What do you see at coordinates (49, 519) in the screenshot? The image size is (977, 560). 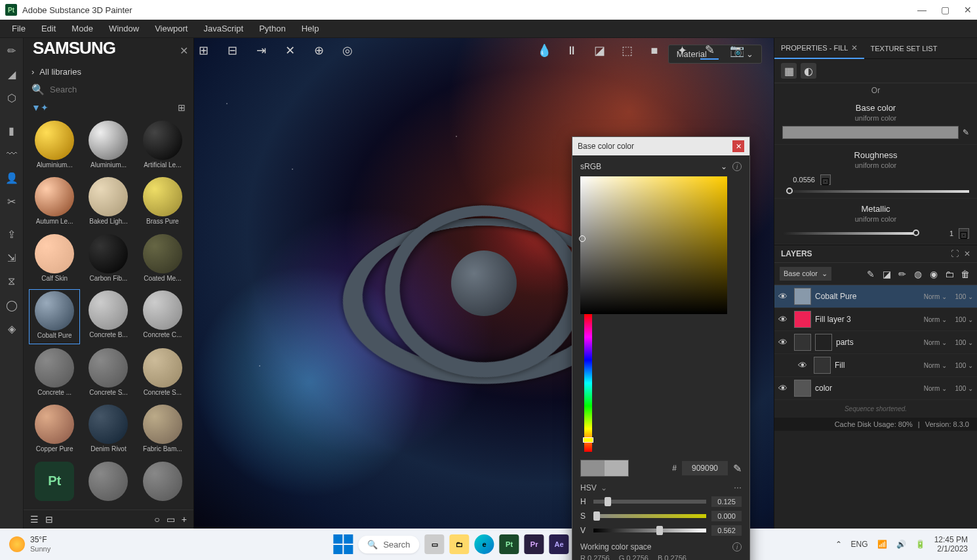 I see `list-expand-icon: ⊟` at bounding box center [49, 519].